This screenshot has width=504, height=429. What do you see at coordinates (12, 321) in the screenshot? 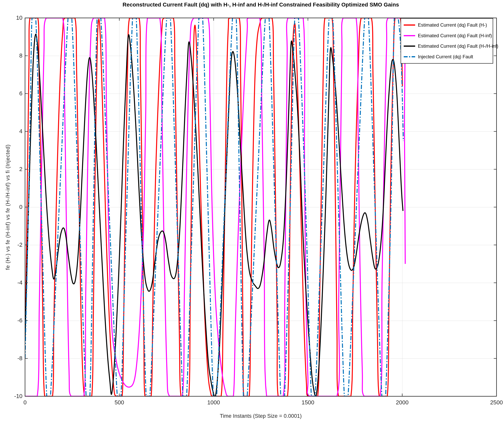
I see `y-tick-label: -6` at bounding box center [12, 321].